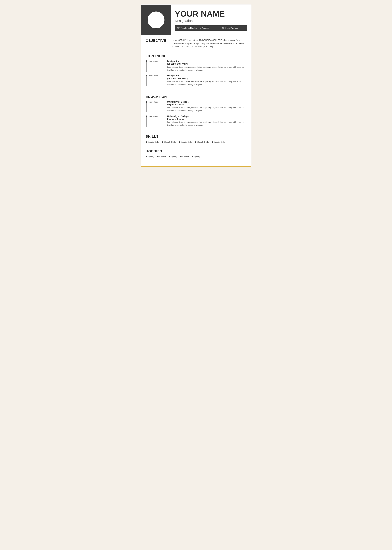 The width and height of the screenshot is (392, 550). What do you see at coordinates (207, 61) in the screenshot?
I see `exp-designation-1: Designation` at bounding box center [207, 61].